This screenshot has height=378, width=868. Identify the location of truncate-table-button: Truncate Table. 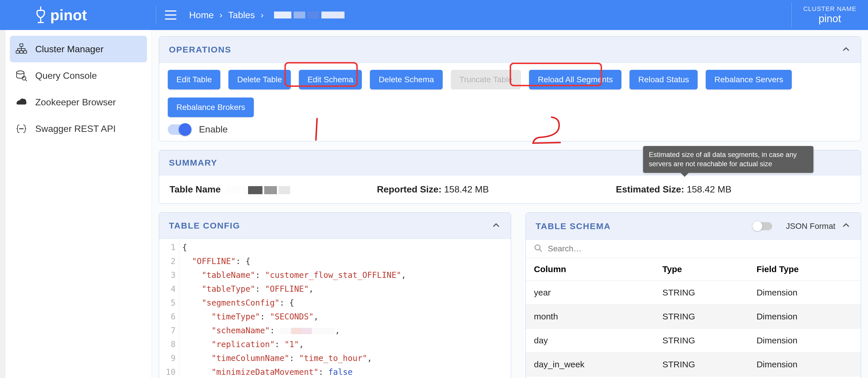
(486, 79).